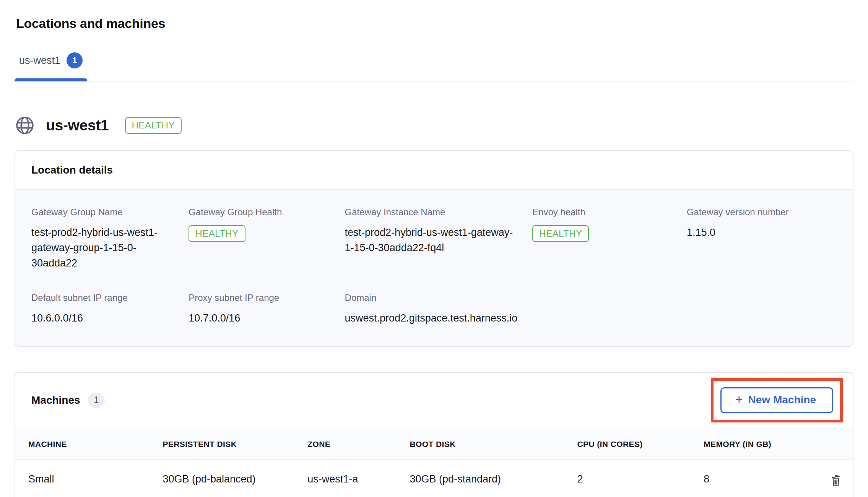 The image size is (868, 497). I want to click on cell-boot-disk: 30GB (pd-standard), so click(493, 479).